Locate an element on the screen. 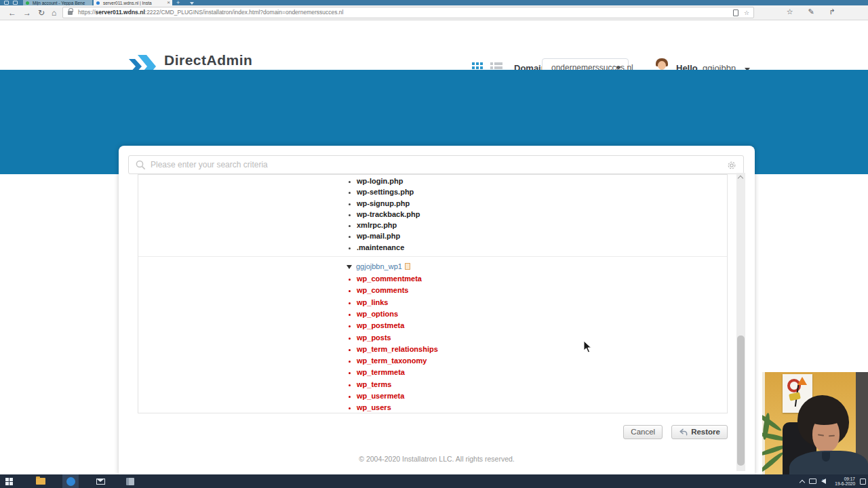 This screenshot has width=868, height=488. file-item: xmlrpc.php is located at coordinates (542, 225).